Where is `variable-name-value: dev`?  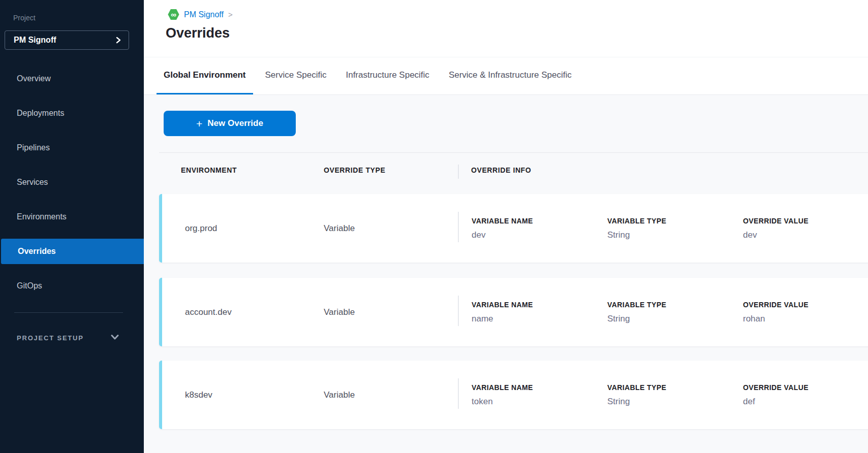
variable-name-value: dev is located at coordinates (502, 235).